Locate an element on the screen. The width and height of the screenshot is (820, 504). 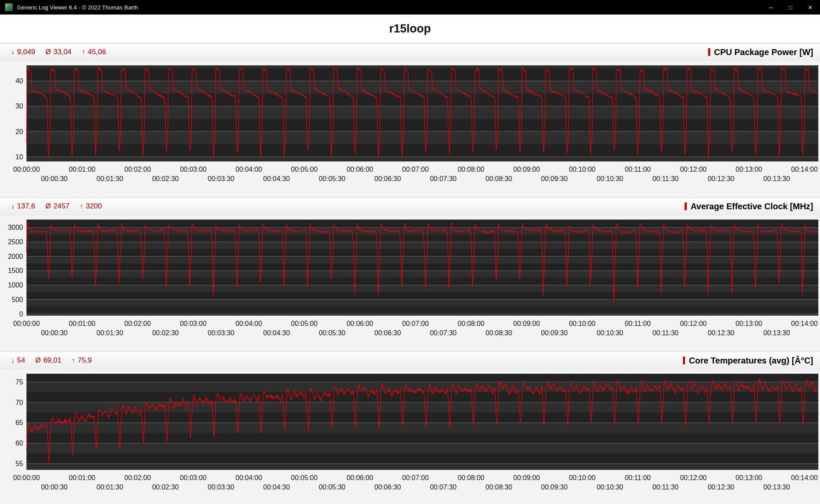
y-tick-label: 65 is located at coordinates (19, 423).